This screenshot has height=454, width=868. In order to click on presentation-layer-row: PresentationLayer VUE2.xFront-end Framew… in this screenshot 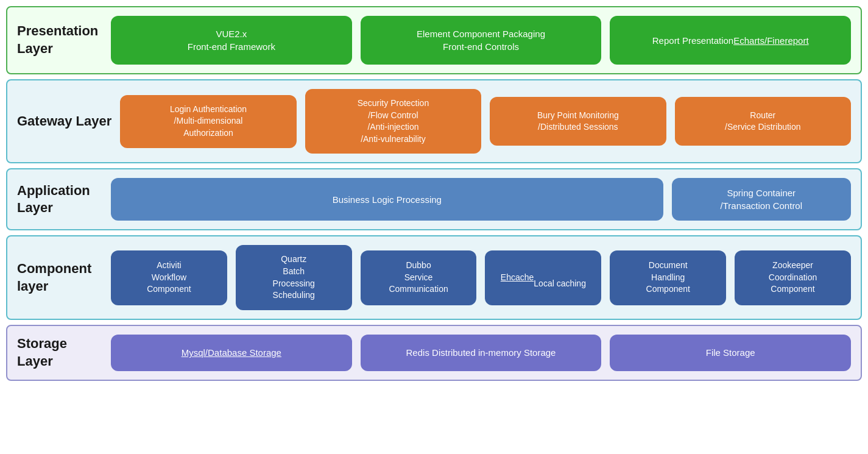, I will do `click(434, 40)`.